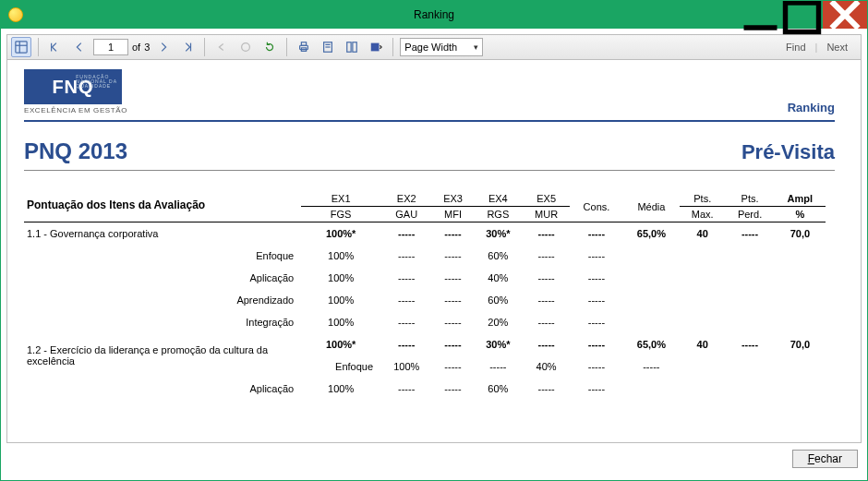 The width and height of the screenshot is (868, 481). I want to click on back-icon, so click(222, 47).